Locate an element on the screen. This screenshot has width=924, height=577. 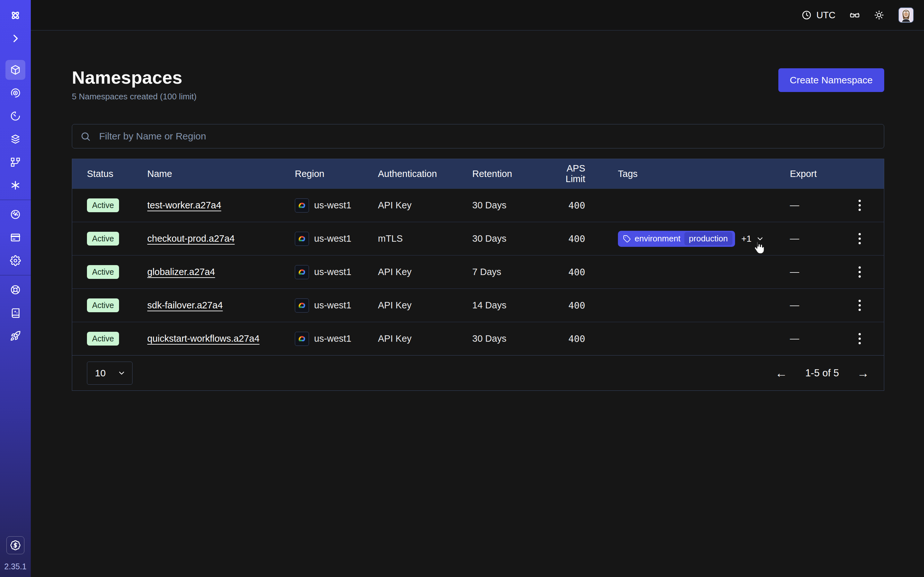
col-export: Export is located at coordinates (804, 174).